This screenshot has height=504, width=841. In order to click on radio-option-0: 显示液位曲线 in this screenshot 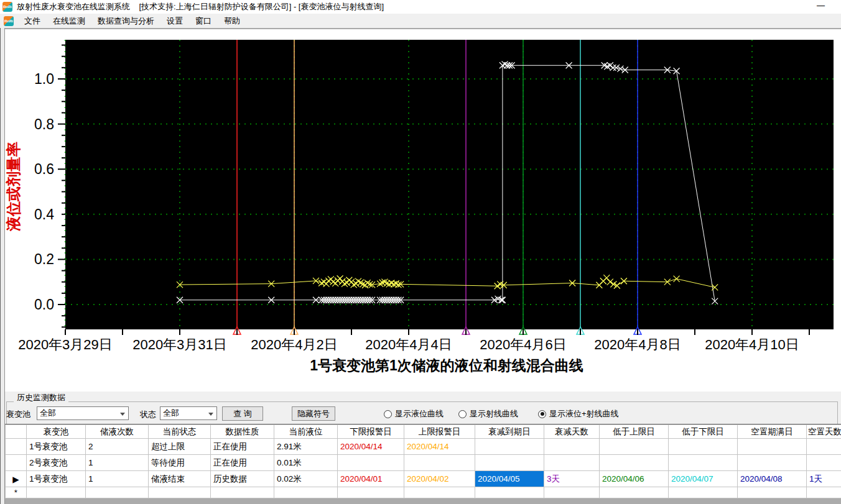, I will do `click(414, 414)`.